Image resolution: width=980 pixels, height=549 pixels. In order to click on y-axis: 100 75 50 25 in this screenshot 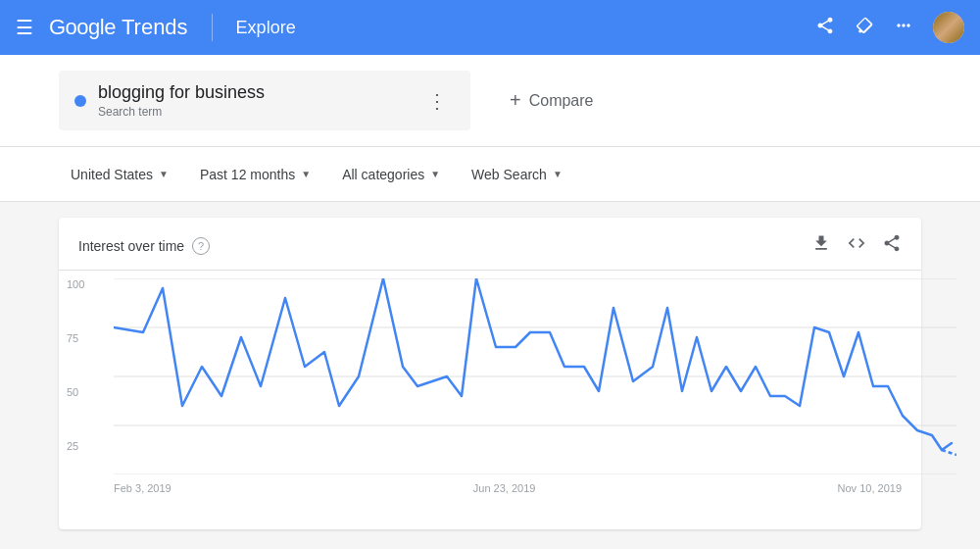, I will do `click(75, 386)`.